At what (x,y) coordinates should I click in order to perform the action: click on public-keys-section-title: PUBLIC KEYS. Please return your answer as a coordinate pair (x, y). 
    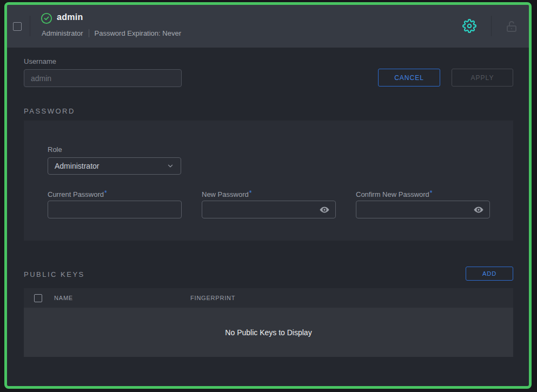
    Looking at the image, I should click on (54, 275).